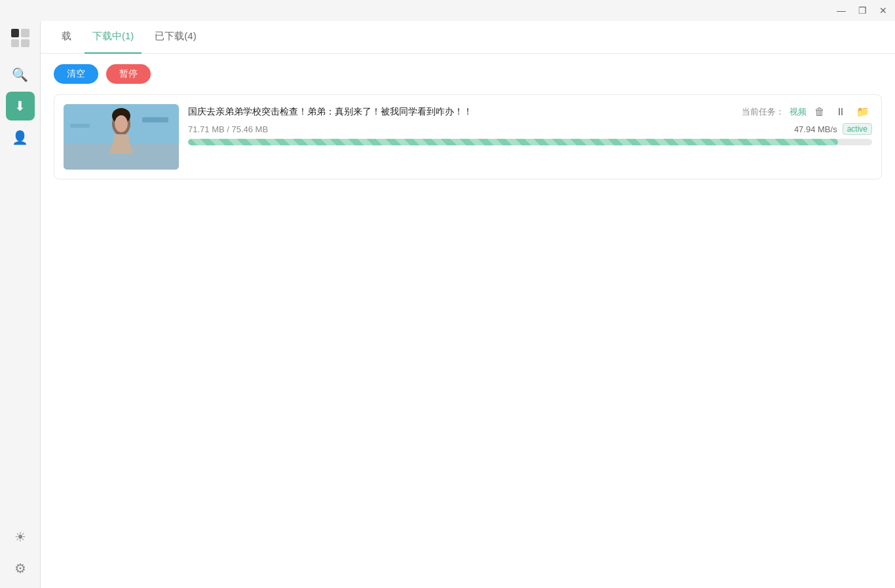  Describe the element at coordinates (816, 130) in the screenshot. I see `speed-value: 47.94 MB/s` at that location.